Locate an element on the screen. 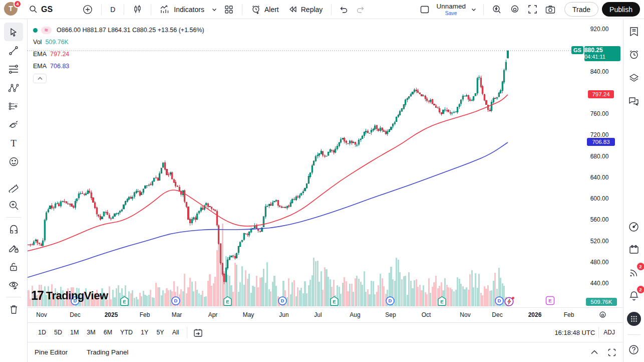  object-tree-button is located at coordinates (634, 78).